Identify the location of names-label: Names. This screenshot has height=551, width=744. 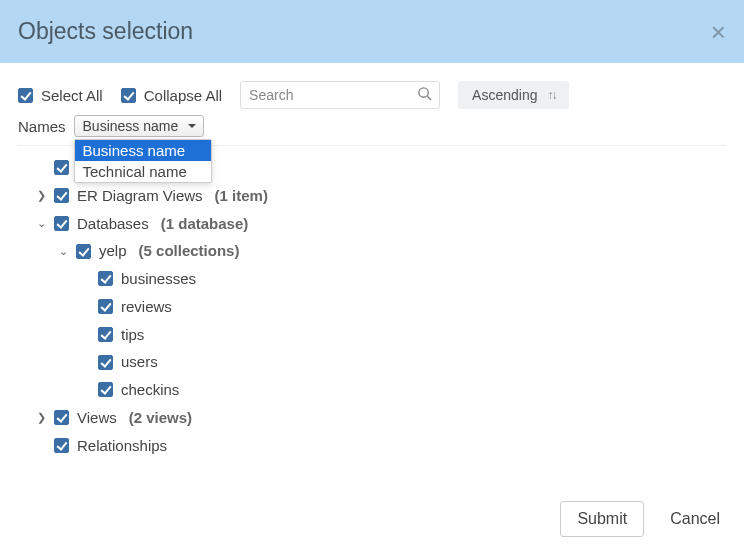
(42, 126).